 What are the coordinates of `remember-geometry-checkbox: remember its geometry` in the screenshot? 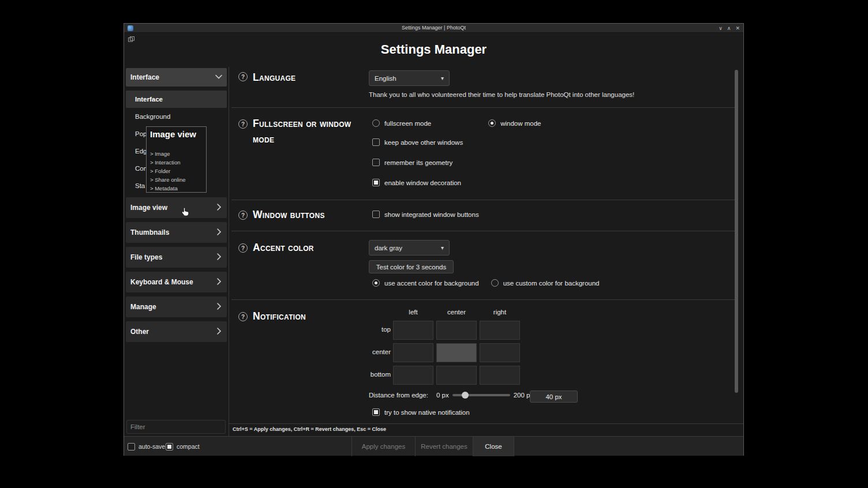 It's located at (412, 163).